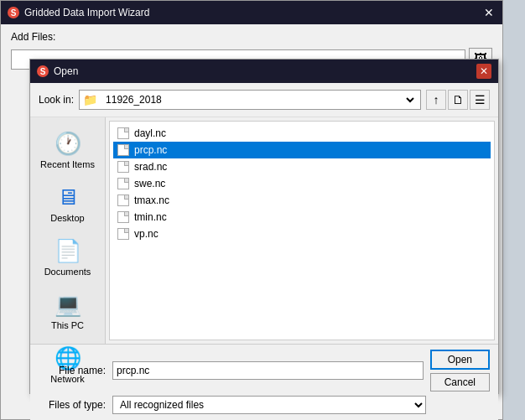 The height and width of the screenshot is (420, 525). Describe the element at coordinates (67, 164) in the screenshot. I see `sidebar-item-recent-items-label: Recent Items` at that location.